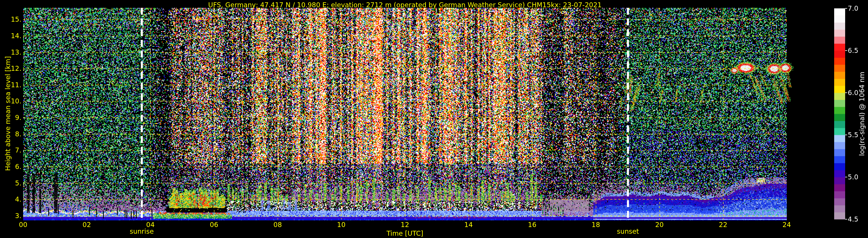  Describe the element at coordinates (11, 117) in the screenshot. I see `y-tick-9: 9.` at that location.